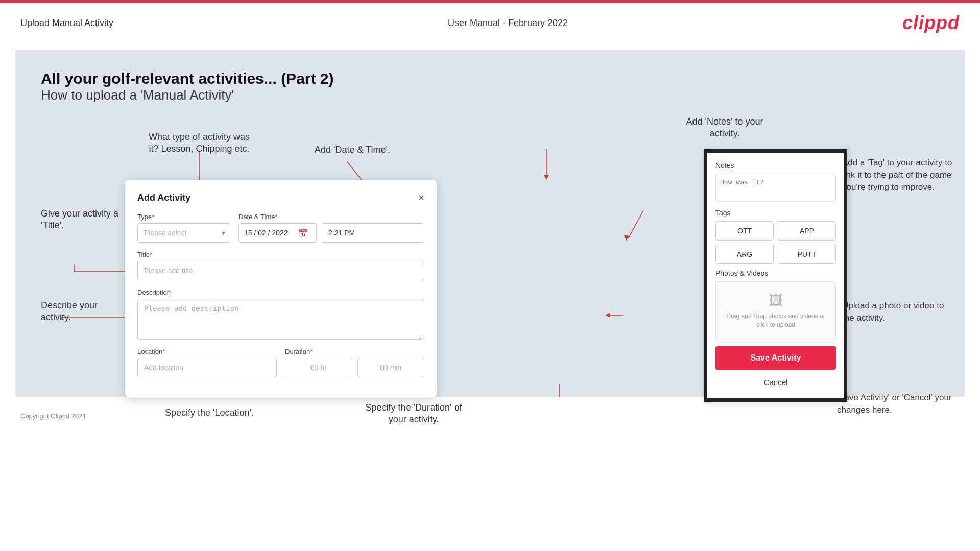 The image size is (980, 551). What do you see at coordinates (745, 254) in the screenshot?
I see `tag-arg-button: ARG` at bounding box center [745, 254].